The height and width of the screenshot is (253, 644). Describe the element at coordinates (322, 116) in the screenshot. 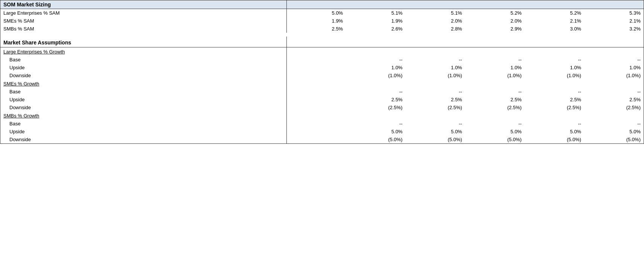

I see `subsection-header-row: SMBs % Growth` at that location.